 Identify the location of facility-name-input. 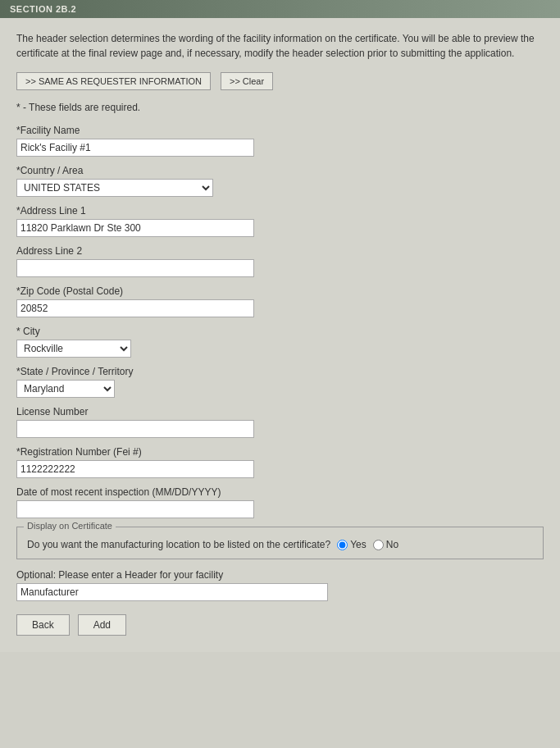
(135, 148).